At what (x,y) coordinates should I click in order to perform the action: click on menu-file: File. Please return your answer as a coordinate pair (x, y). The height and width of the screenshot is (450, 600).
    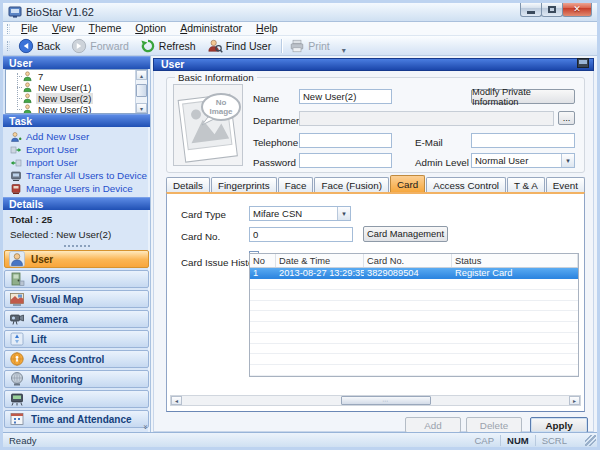
    Looking at the image, I should click on (30, 28).